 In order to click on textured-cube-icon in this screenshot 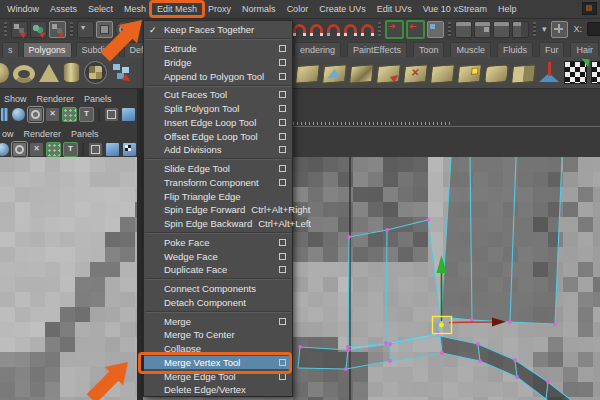, I will do `click(130, 150)`.